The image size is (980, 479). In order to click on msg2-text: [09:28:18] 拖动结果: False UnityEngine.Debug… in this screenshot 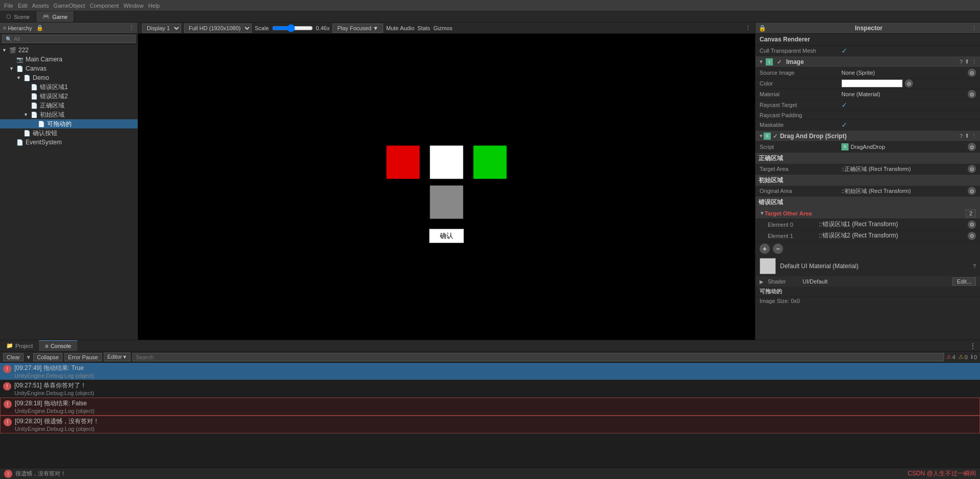, I will do `click(496, 406)`.